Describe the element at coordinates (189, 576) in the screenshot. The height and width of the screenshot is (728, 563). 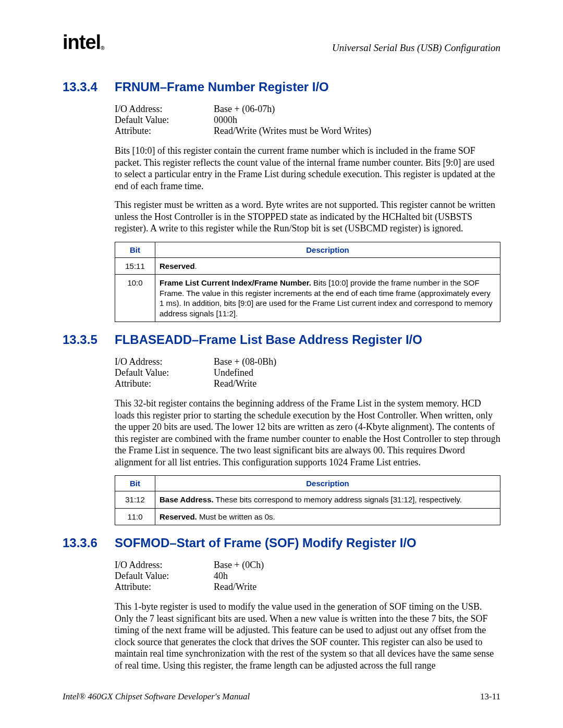
I see `section-3-attrs: I/O Address:Base + (0Ch) Default Value:4…` at that location.